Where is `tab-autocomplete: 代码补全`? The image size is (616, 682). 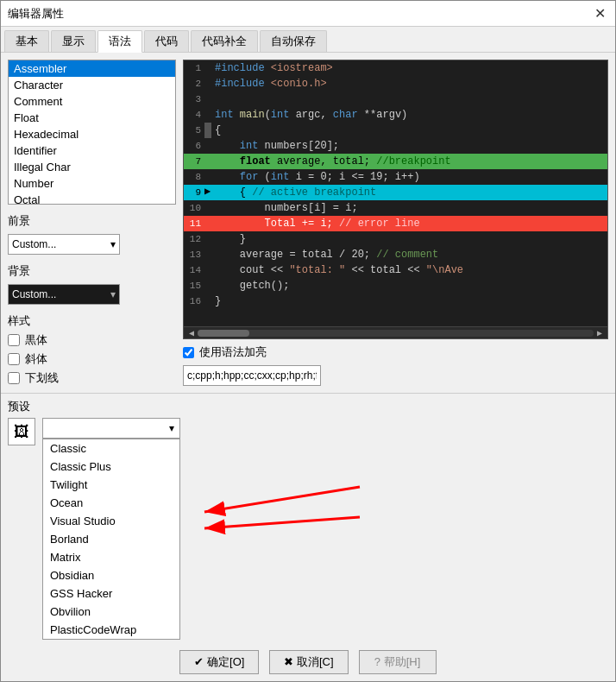 tab-autocomplete: 代码补全 is located at coordinates (224, 41).